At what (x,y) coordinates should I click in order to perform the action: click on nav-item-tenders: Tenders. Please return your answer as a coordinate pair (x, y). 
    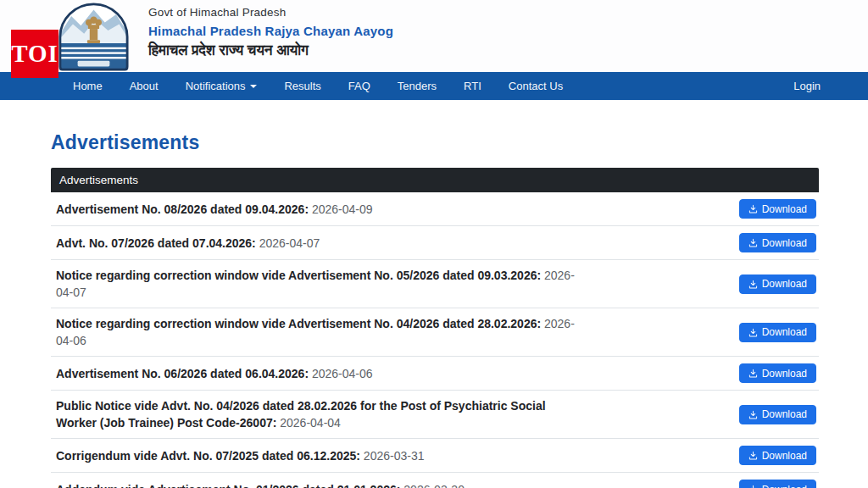
    Looking at the image, I should click on (417, 86).